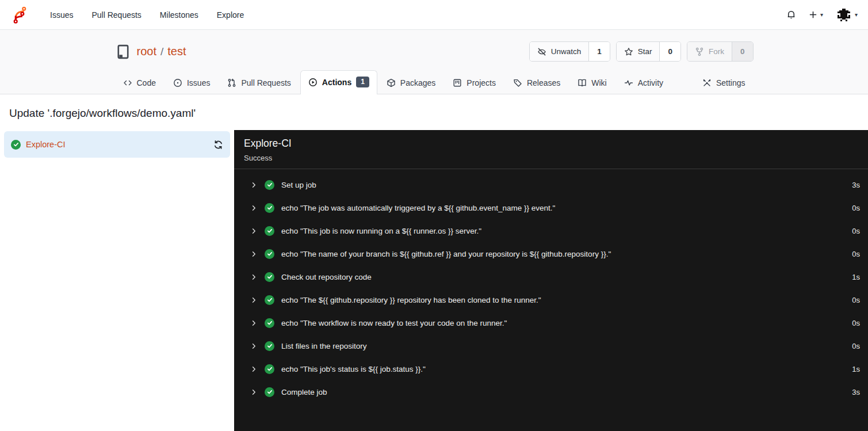  What do you see at coordinates (20, 15) in the screenshot?
I see `forgejo-logo-icon` at bounding box center [20, 15].